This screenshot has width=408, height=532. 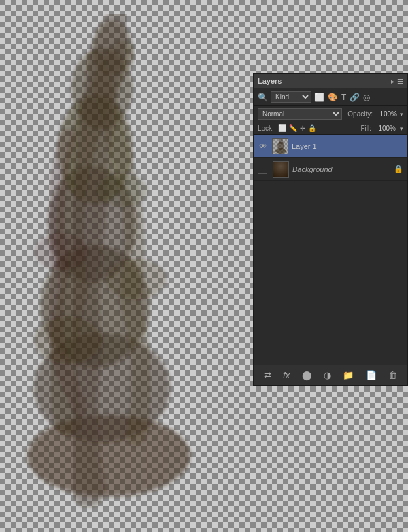 I want to click on panel-header: Layers ▸ ☰, so click(x=330, y=82).